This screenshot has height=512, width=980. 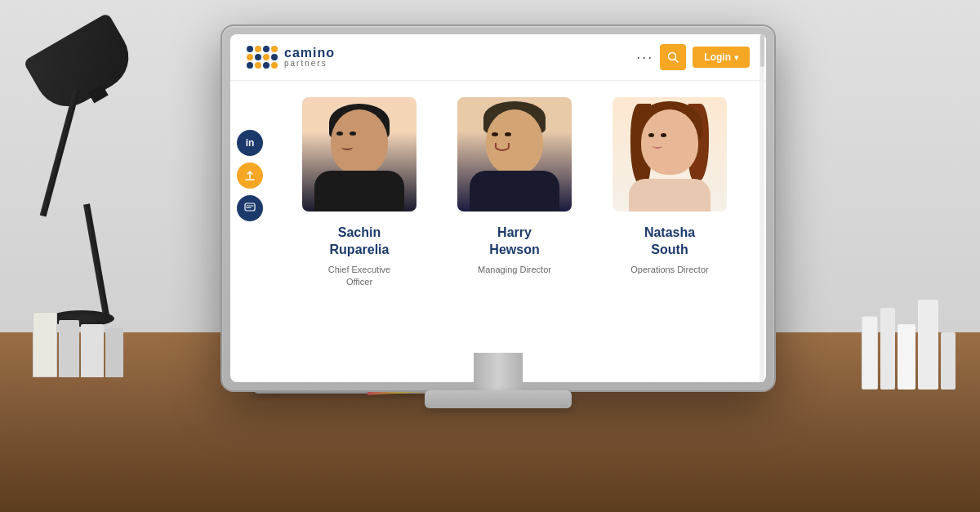 What do you see at coordinates (262, 57) in the screenshot?
I see `logo-dots` at bounding box center [262, 57].